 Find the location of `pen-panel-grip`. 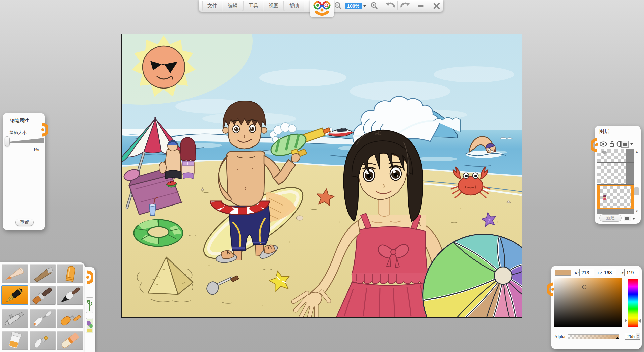

pen-panel-grip is located at coordinates (45, 130).